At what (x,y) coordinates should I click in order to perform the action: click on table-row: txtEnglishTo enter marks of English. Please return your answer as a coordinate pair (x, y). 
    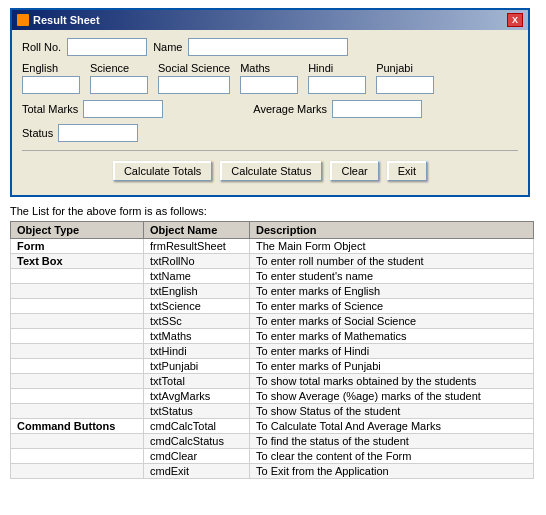
    Looking at the image, I should click on (272, 292).